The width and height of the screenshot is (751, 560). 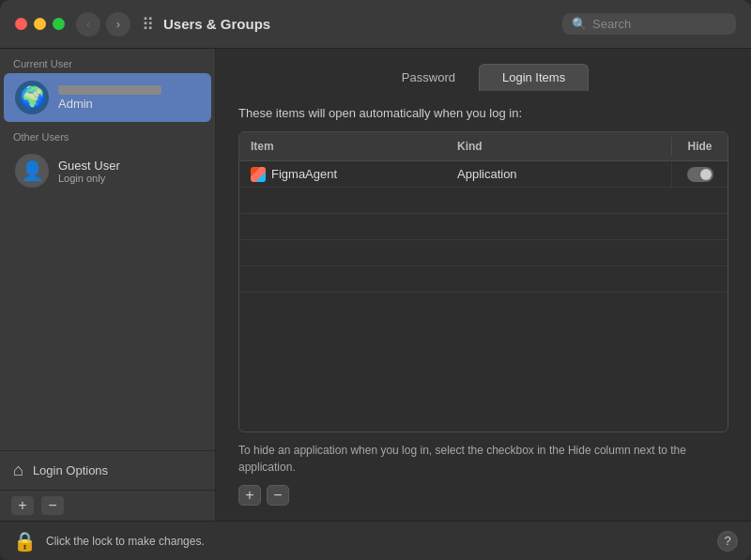 What do you see at coordinates (659, 24) in the screenshot?
I see `search-input` at bounding box center [659, 24].